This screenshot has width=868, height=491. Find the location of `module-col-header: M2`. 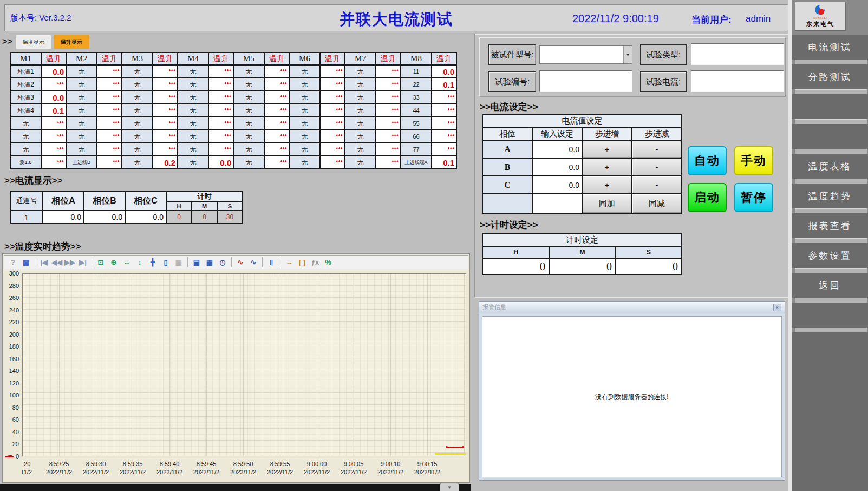

module-col-header: M2 is located at coordinates (81, 58).